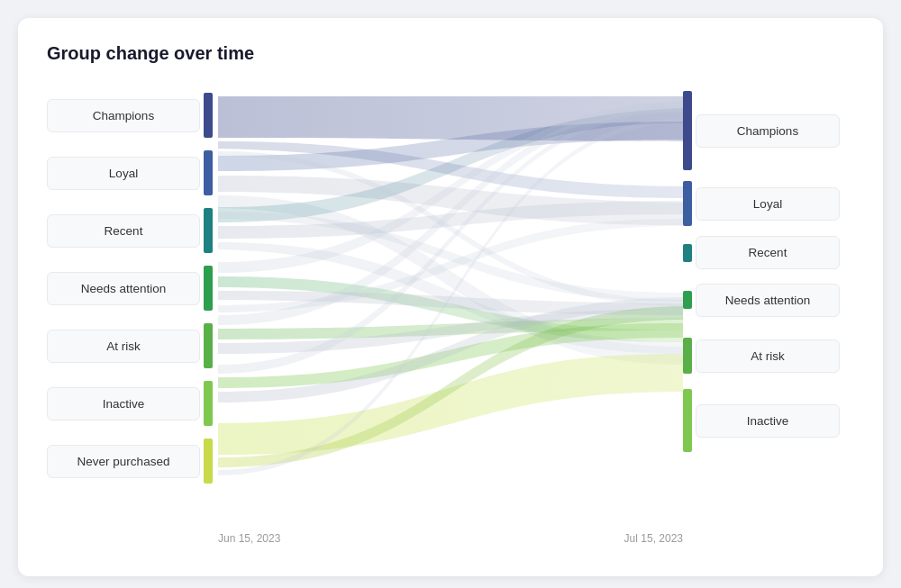  I want to click on right-label-loyal: Loyal, so click(769, 204).